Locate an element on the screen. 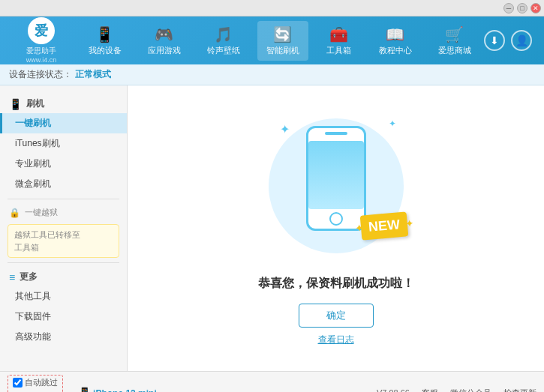 This screenshot has height=392, width=544. apps-games-icon: 🎮 is located at coordinates (164, 34).